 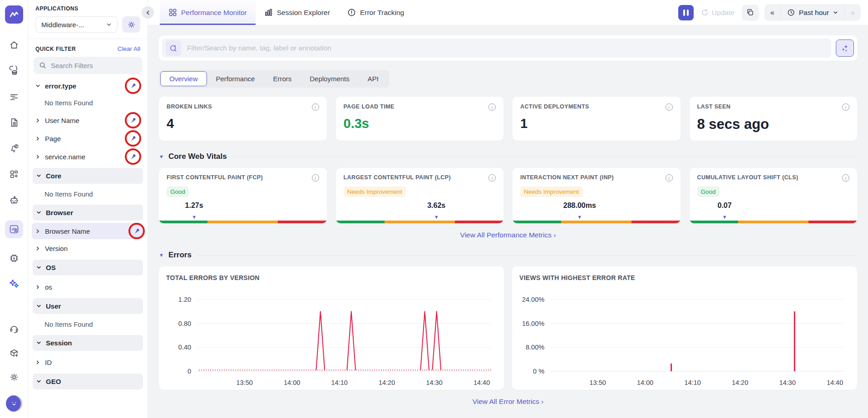 What do you see at coordinates (88, 362) in the screenshot?
I see `filter-item-id: ID` at bounding box center [88, 362].